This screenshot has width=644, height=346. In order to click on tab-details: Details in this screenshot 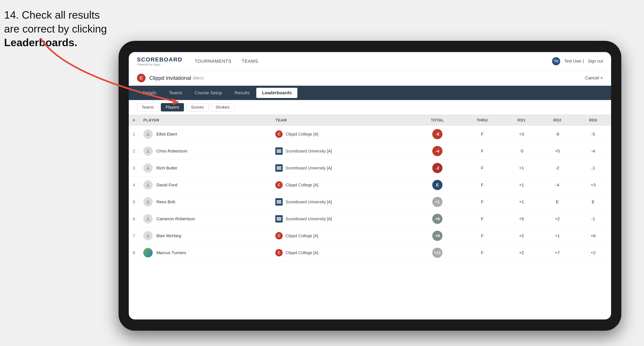, I will do `click(150, 93)`.